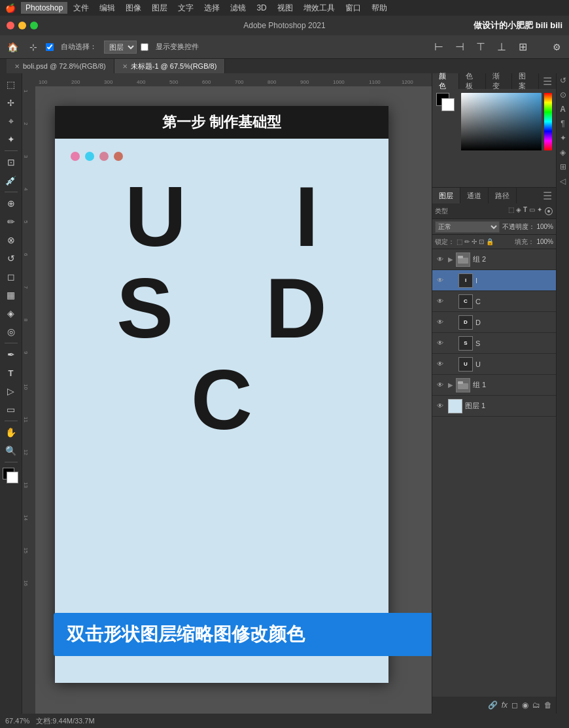 The width and height of the screenshot is (569, 728). I want to click on tab-boli: ✕ boli.psd @ 72.8%(RGB/8), so click(60, 66).